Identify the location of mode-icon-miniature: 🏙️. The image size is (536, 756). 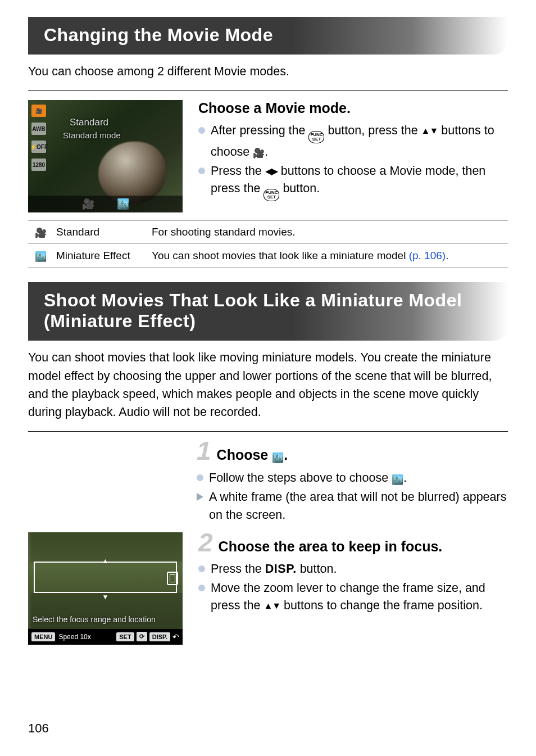
(40, 256).